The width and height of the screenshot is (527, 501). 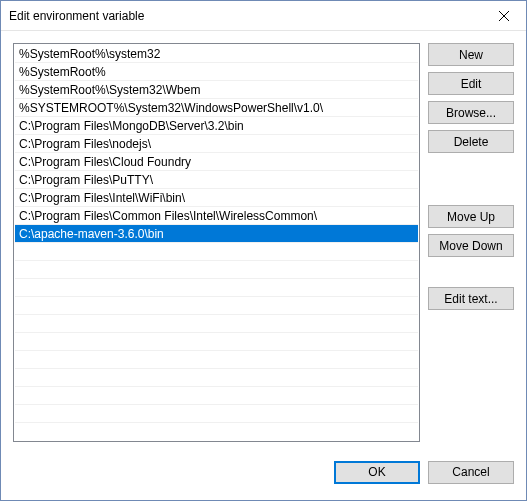 I want to click on list-item: %SystemRoot%\system32, so click(x=216, y=54).